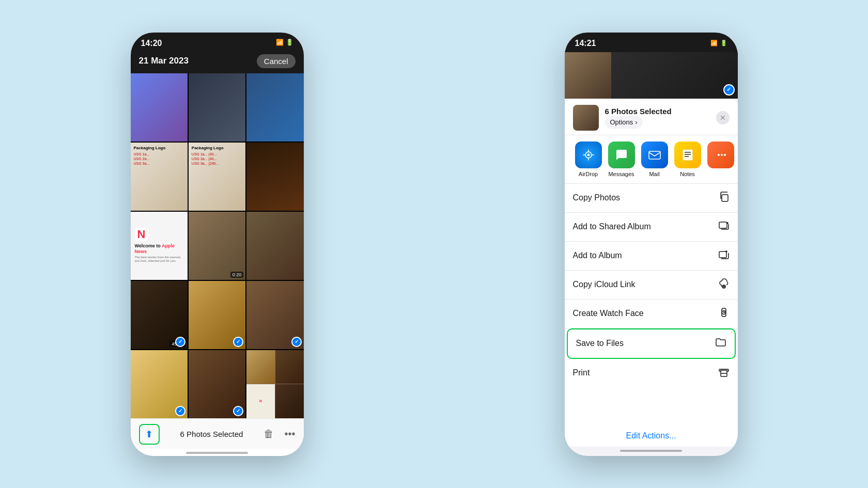 The image size is (868, 488). I want to click on cancel-button: Cancel, so click(276, 61).